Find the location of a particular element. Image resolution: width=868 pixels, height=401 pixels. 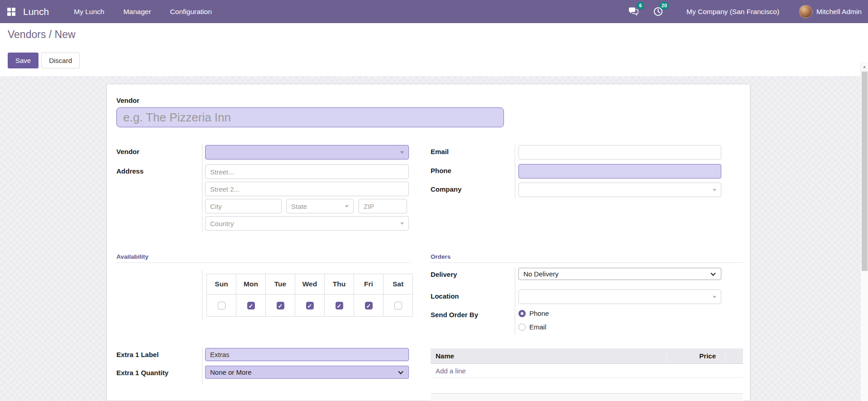

company-switcher: My Company (San Francisco) is located at coordinates (733, 12).